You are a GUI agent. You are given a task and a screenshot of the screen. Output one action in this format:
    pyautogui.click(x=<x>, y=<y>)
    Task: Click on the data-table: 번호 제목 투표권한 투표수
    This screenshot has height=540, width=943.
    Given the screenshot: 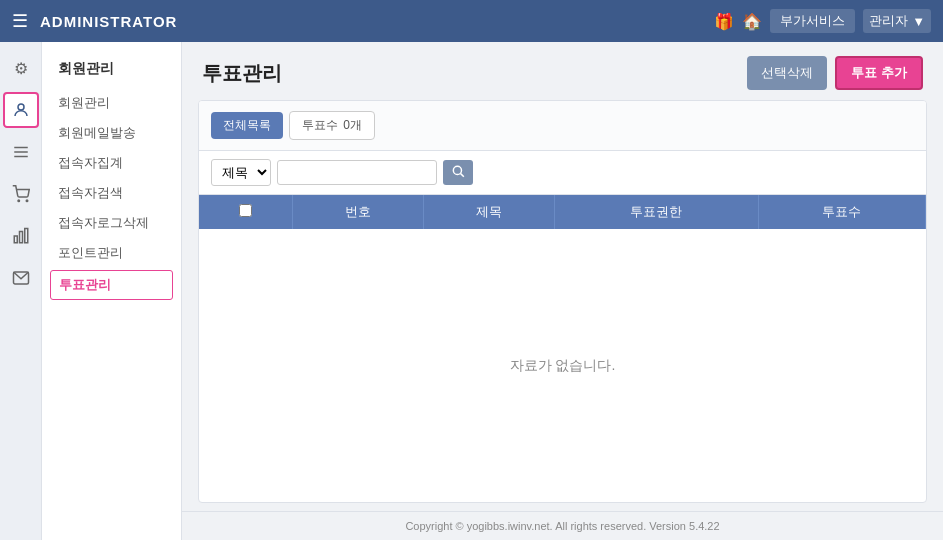 What is the action you would take?
    pyautogui.click(x=562, y=212)
    